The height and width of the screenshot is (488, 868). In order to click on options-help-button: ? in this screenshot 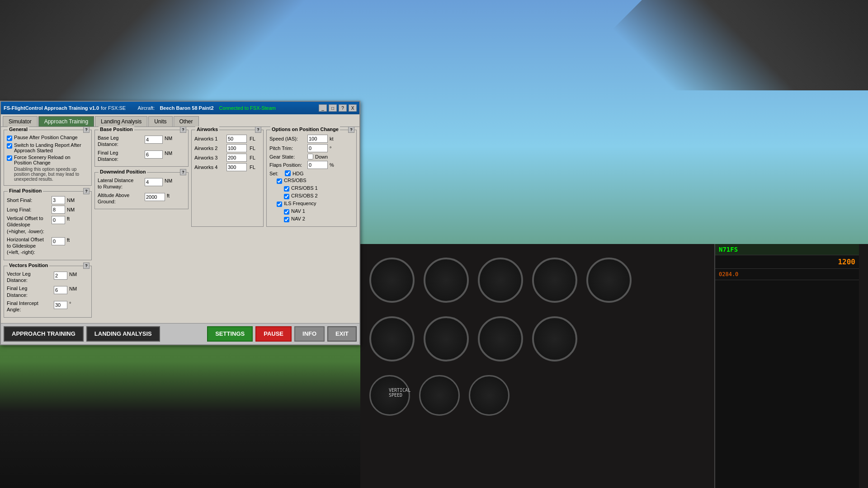, I will do `click(351, 130)`.